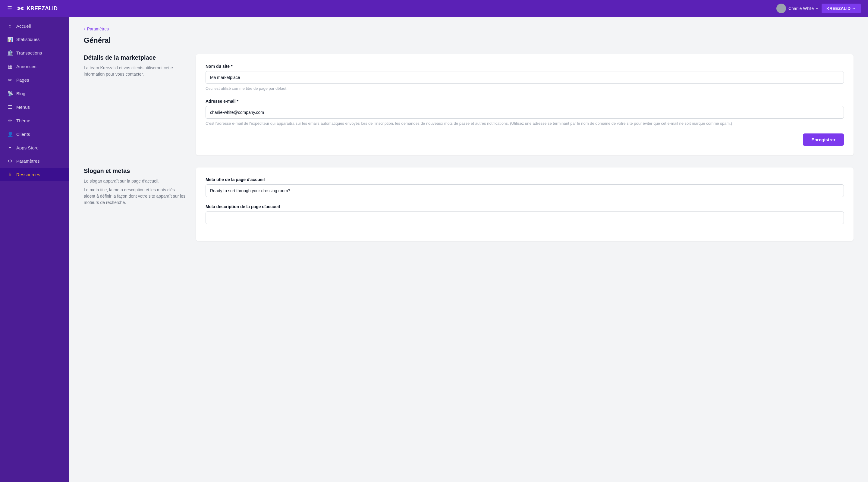 The width and height of the screenshot is (868, 482). I want to click on sidebar-label-ressources: Ressources, so click(28, 174).